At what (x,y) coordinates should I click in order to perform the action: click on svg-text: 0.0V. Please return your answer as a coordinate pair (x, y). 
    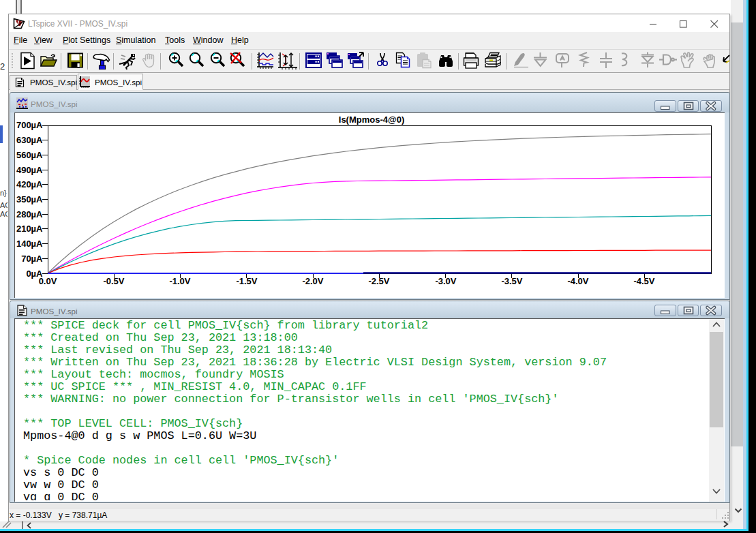
    Looking at the image, I should click on (48, 281).